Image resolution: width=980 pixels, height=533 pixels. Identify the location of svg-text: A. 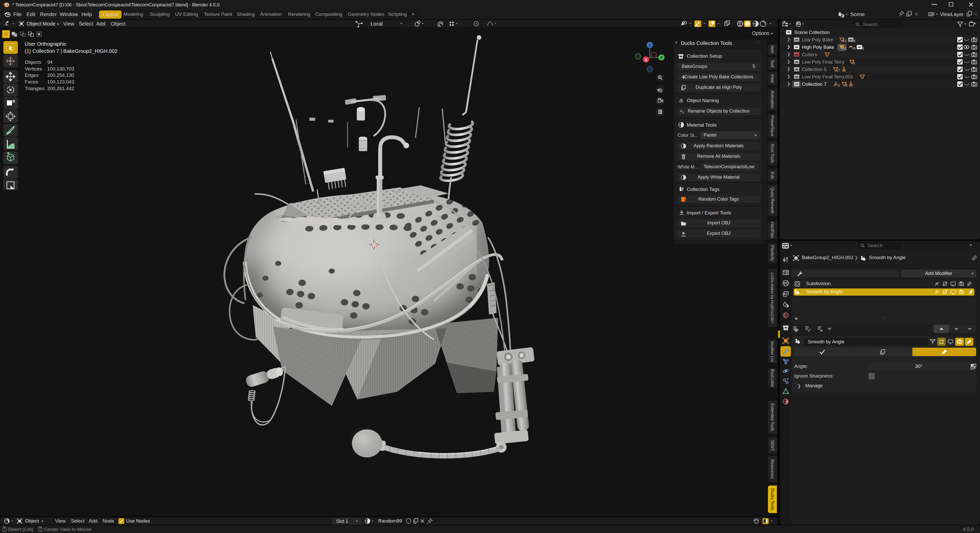
(681, 111).